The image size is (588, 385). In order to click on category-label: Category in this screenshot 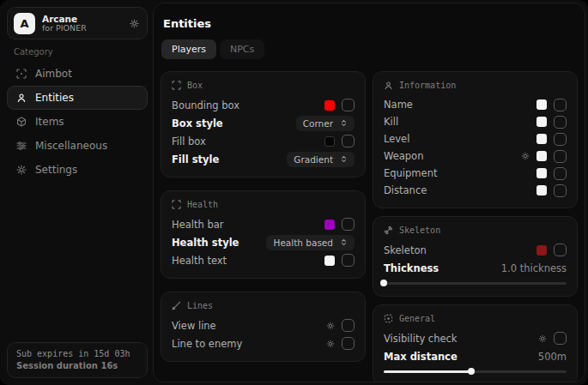, I will do `click(33, 51)`.